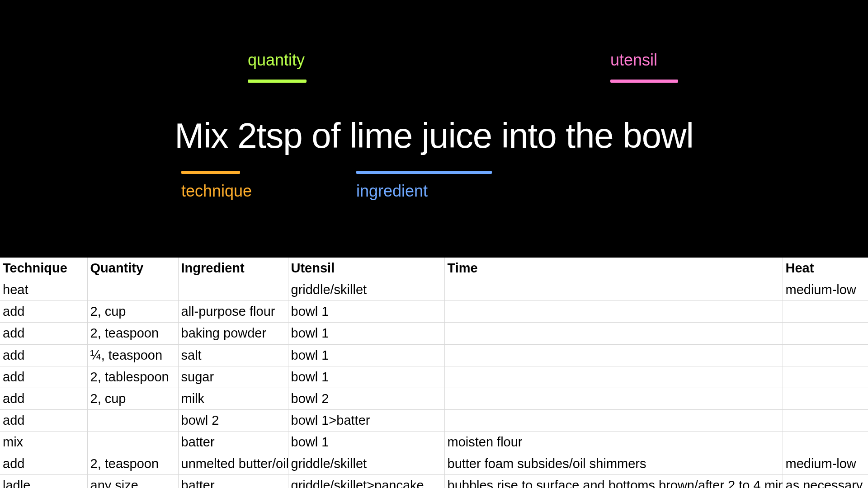  Describe the element at coordinates (644, 81) in the screenshot. I see `annotation-underline-utensil` at that location.